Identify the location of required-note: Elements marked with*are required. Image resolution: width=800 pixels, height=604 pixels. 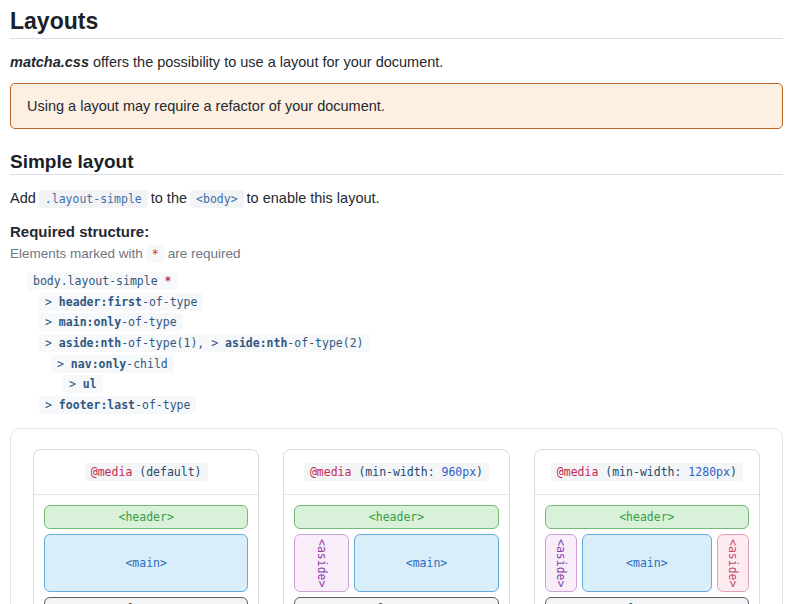
(396, 254).